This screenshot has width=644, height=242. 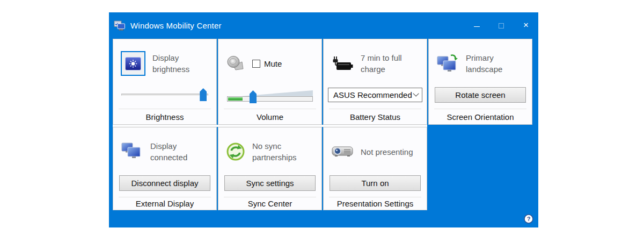 What do you see at coordinates (270, 99) in the screenshot?
I see `volume-slider-track` at bounding box center [270, 99].